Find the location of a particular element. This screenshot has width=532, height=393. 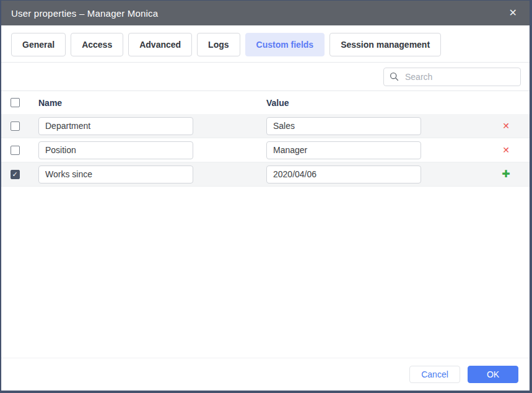

cancel-button: Cancel is located at coordinates (435, 374).